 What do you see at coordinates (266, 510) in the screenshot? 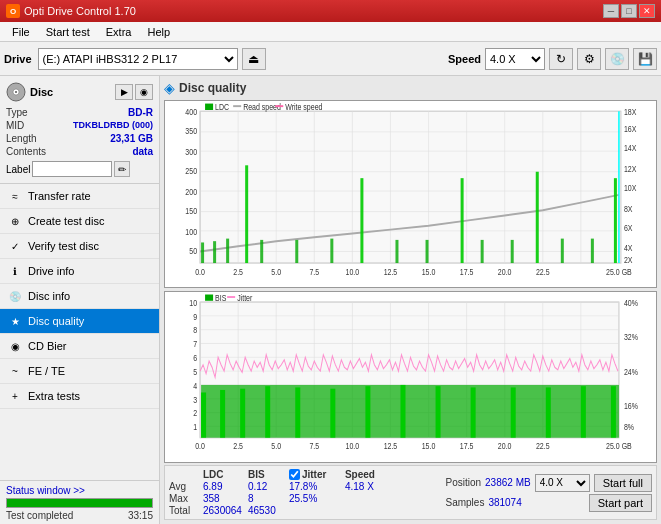
I see `total-bis-value: 46530` at bounding box center [266, 510].